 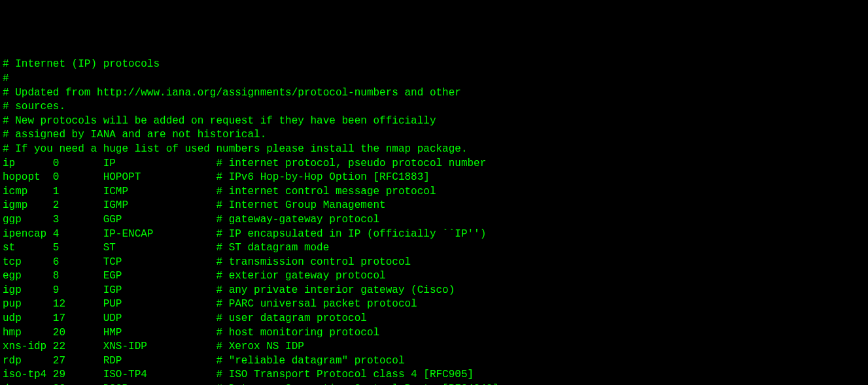 I want to click on protocol-row: pup12PUP# PARC universal packet protocol, so click(x=434, y=305).